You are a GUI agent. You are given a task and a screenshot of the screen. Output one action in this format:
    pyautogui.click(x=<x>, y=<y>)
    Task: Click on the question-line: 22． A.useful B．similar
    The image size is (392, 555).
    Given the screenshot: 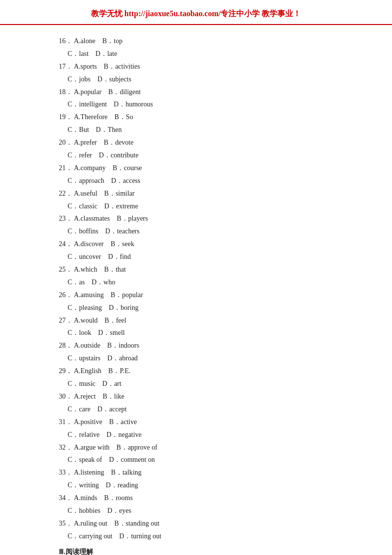 What is the action you would take?
    pyautogui.click(x=196, y=194)
    